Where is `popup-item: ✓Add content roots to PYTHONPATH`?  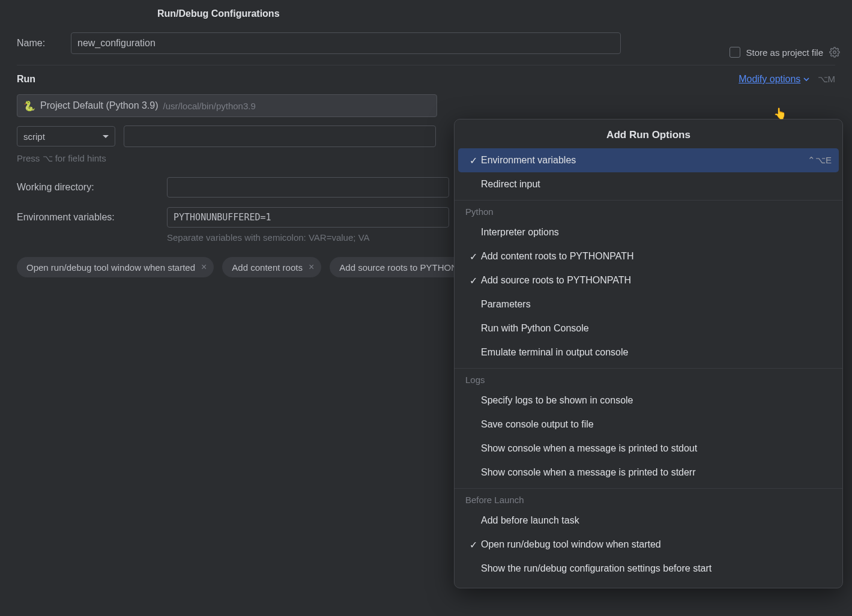
popup-item: ✓Add content roots to PYTHONPATH is located at coordinates (648, 256).